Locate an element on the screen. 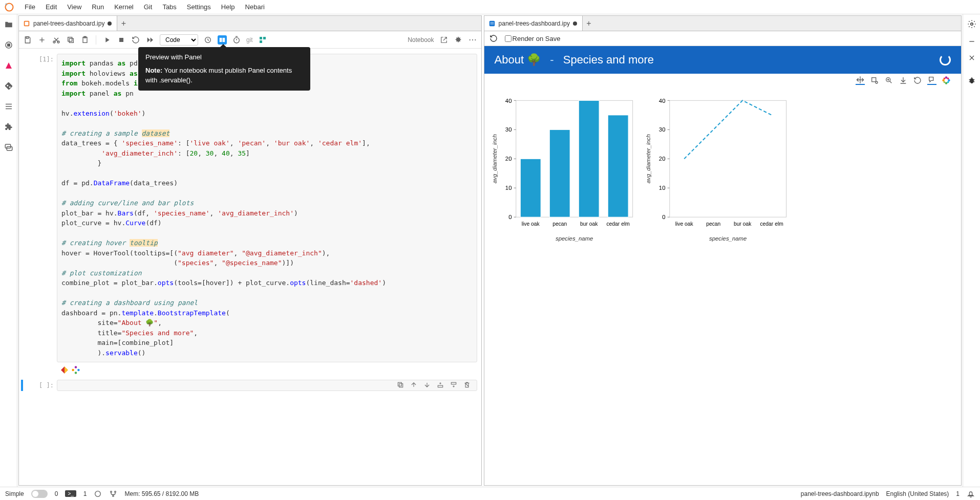 This screenshot has height=500, width=980. menu-nebari: Nebari is located at coordinates (255, 7).